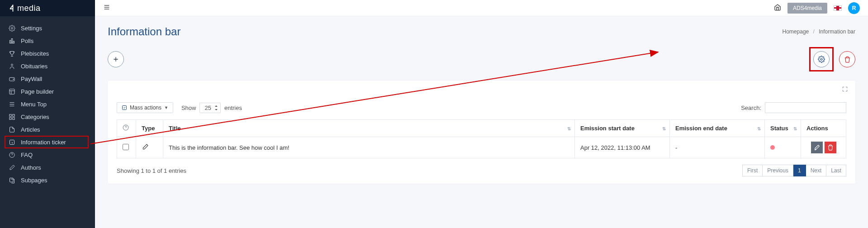 The width and height of the screenshot is (868, 228). Describe the element at coordinates (34, 66) in the screenshot. I see `sidebar-item-label: Obituaries` at that location.